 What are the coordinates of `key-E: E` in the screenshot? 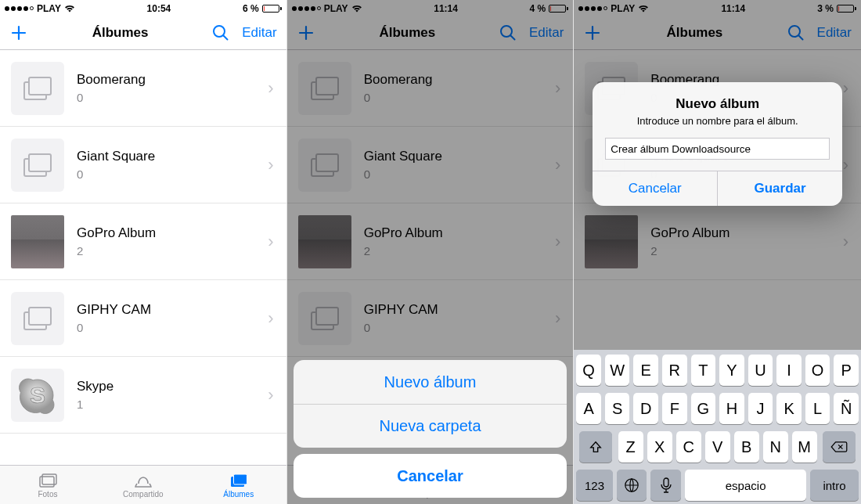 It's located at (646, 370).